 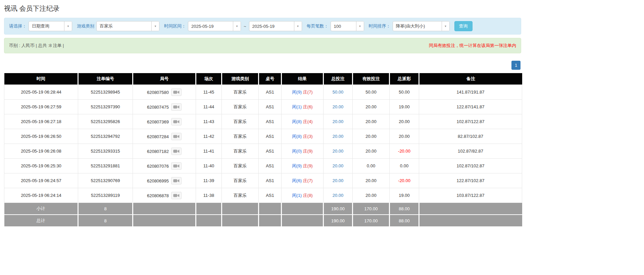 What do you see at coordinates (211, 26) in the screenshot?
I see `date-from-value: 2025-05-19` at bounding box center [211, 26].